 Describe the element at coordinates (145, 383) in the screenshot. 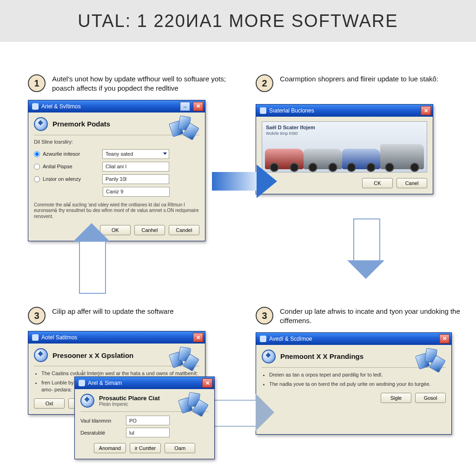

I see `titlebar: Arel & Simam ✕` at that location.